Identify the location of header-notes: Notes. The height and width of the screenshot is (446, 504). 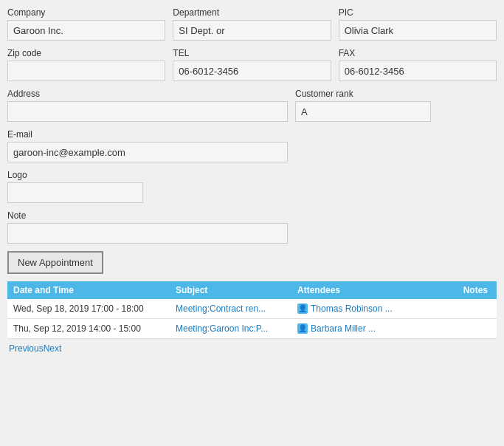
(455, 290).